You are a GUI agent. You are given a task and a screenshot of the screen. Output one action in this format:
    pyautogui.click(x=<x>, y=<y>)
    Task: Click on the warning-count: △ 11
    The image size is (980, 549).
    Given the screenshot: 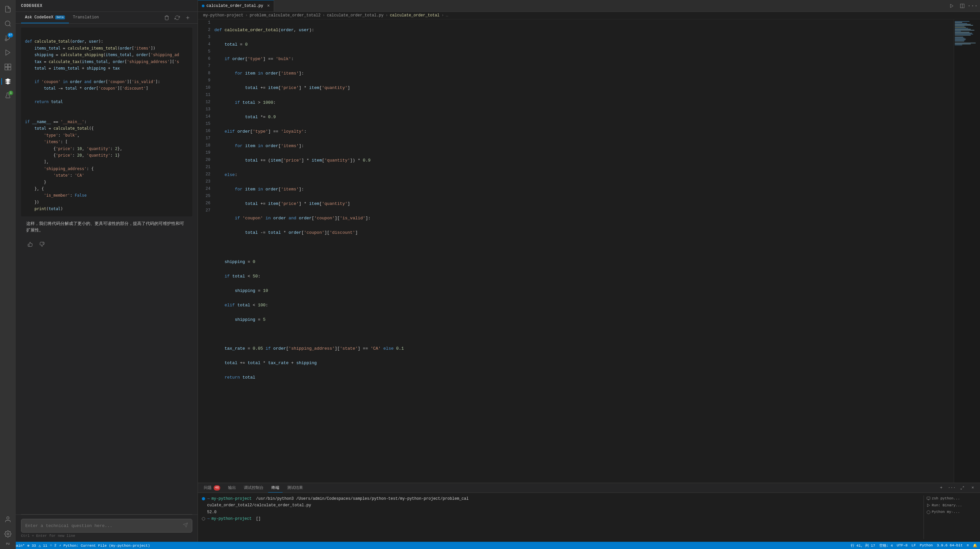 What is the action you would take?
    pyautogui.click(x=43, y=546)
    